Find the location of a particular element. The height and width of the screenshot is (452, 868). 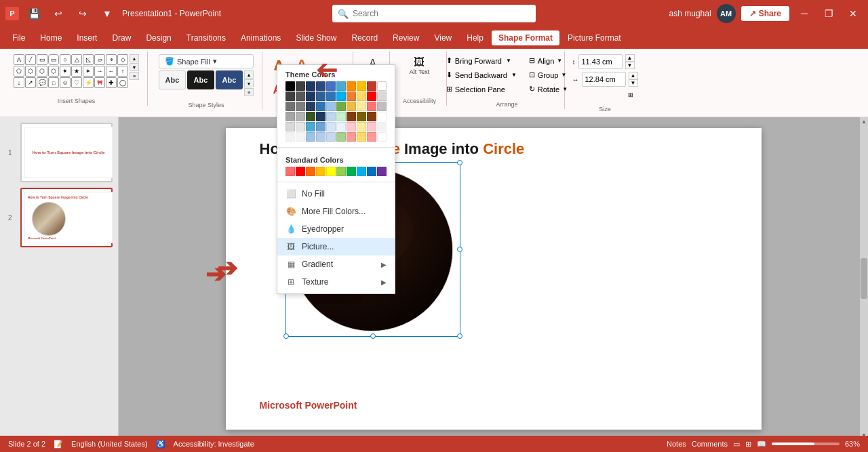

slide-thumb-2: 2 How to Turn Square Image into Circle M… is located at coordinates (66, 218).